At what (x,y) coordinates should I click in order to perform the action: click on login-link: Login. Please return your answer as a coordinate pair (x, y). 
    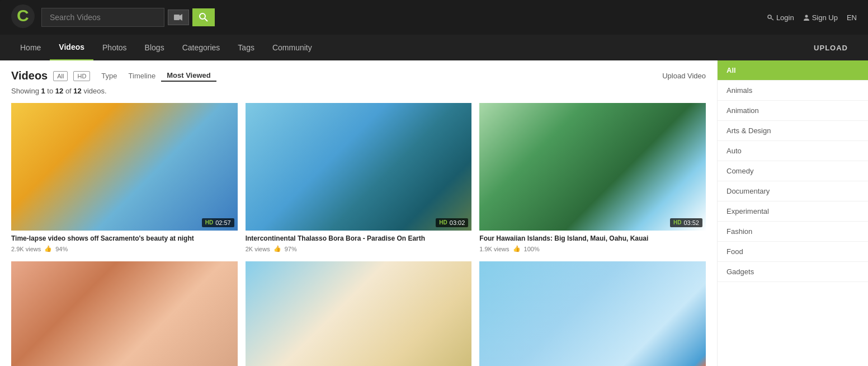
    Looking at the image, I should click on (781, 18).